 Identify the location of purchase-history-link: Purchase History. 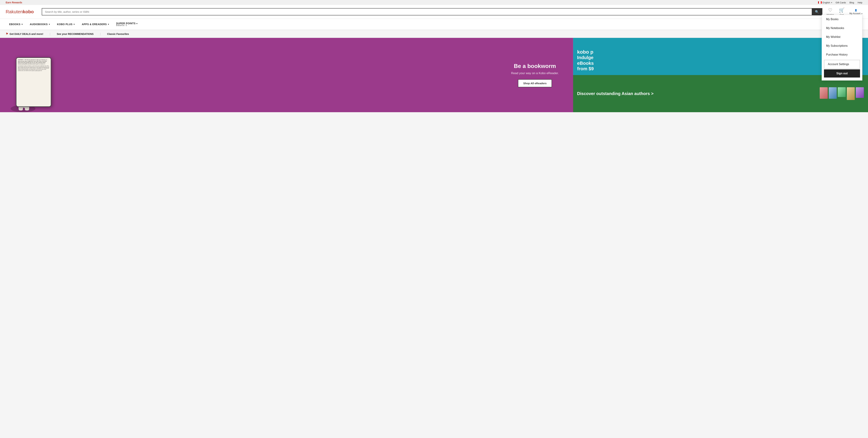
(842, 55).